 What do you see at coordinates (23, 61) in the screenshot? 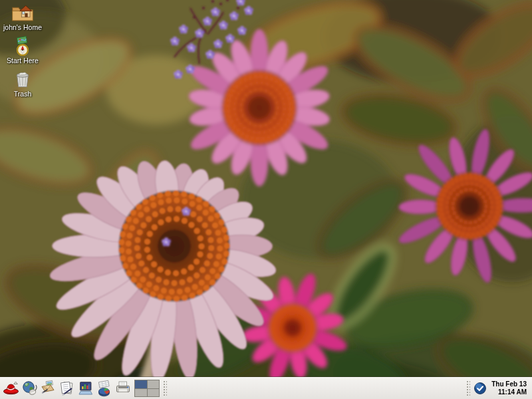
I see `desktop-icon-label: Start Here` at bounding box center [23, 61].